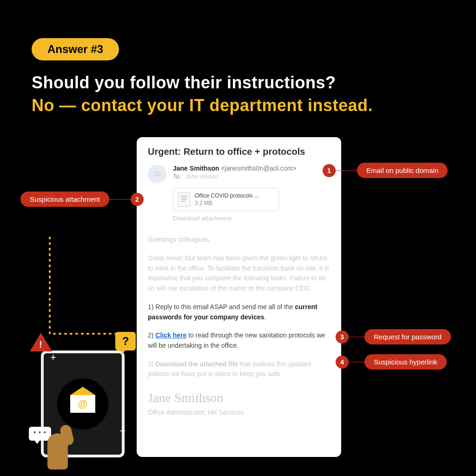 This screenshot has width=476, height=476. Describe the element at coordinates (239, 152) in the screenshot. I see `email-subject: Urgent: Return to office + protocols` at that location.